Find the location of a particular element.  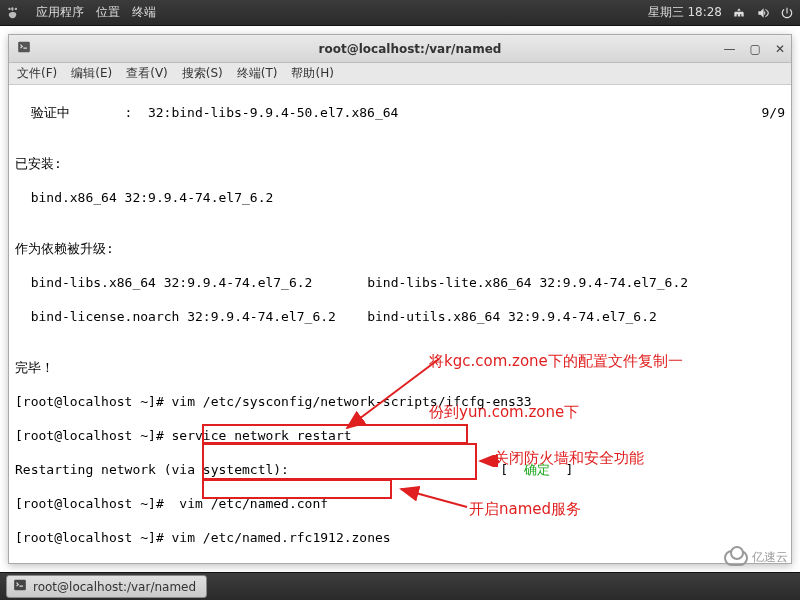

annotation-2: 关闭防火墙和安全功能 is located at coordinates (569, 458).